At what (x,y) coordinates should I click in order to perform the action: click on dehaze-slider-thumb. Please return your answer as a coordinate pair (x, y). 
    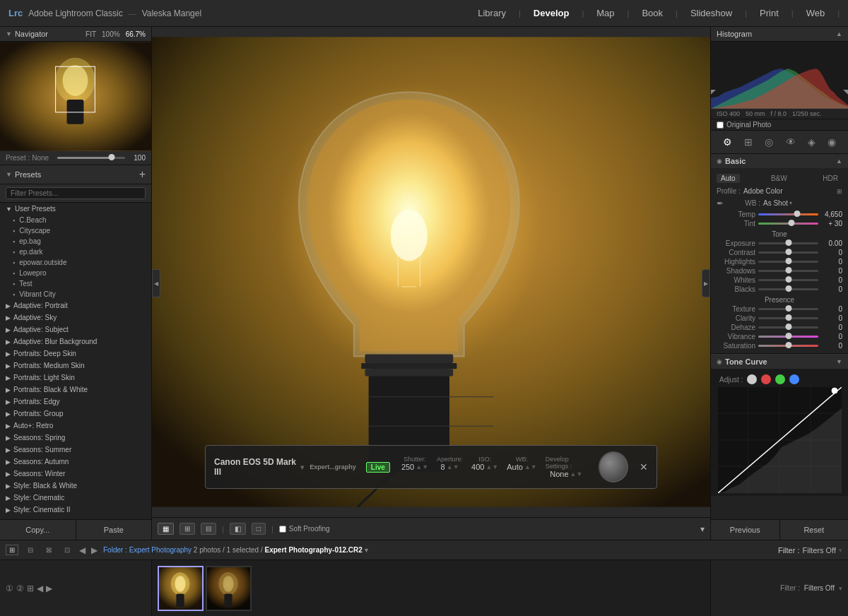
    Looking at the image, I should click on (789, 326).